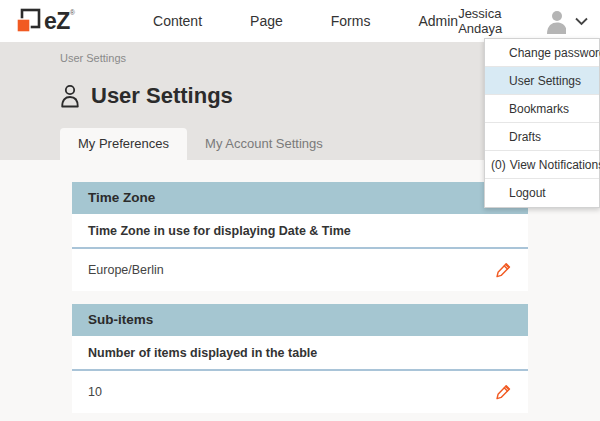  What do you see at coordinates (438, 21) in the screenshot?
I see `nav-item-admin: Admin` at bounding box center [438, 21].